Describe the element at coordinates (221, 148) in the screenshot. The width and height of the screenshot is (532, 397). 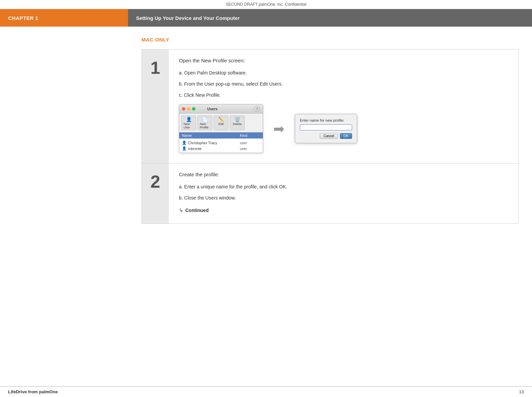
I see `user-row-2: 👤 mbronte user` at that location.